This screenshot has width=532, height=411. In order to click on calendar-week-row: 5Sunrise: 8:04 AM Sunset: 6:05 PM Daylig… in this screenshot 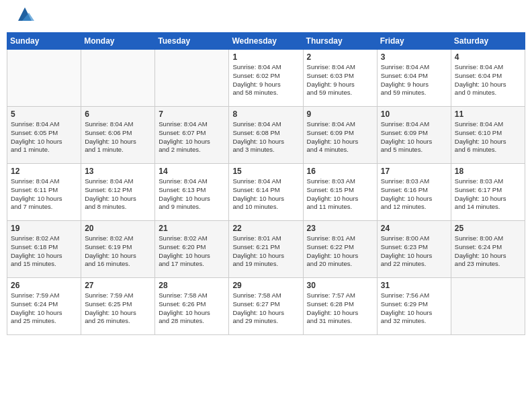, I will do `click(266, 136)`.